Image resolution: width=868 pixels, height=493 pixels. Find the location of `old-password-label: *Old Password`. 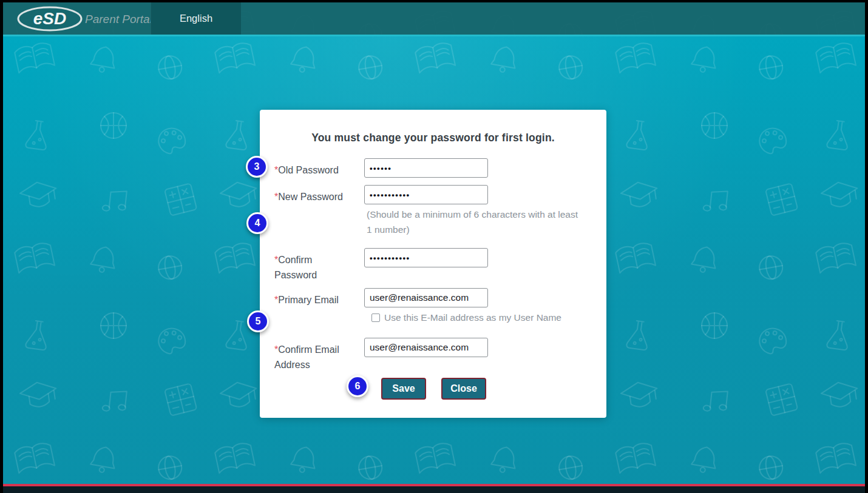

old-password-label: *Old Password is located at coordinates (319, 168).